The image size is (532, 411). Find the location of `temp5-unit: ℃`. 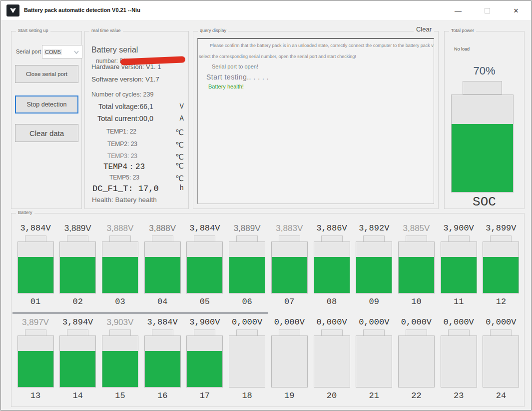

temp5-unit: ℃ is located at coordinates (180, 179).